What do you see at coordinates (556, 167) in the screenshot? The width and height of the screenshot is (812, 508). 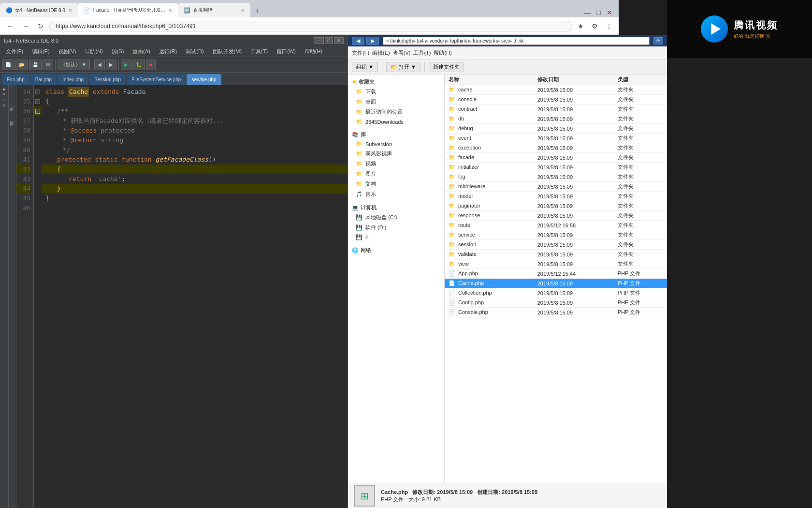 I see `table-row: 📁initializer2019/5/8 15:09文件夹` at bounding box center [556, 167].